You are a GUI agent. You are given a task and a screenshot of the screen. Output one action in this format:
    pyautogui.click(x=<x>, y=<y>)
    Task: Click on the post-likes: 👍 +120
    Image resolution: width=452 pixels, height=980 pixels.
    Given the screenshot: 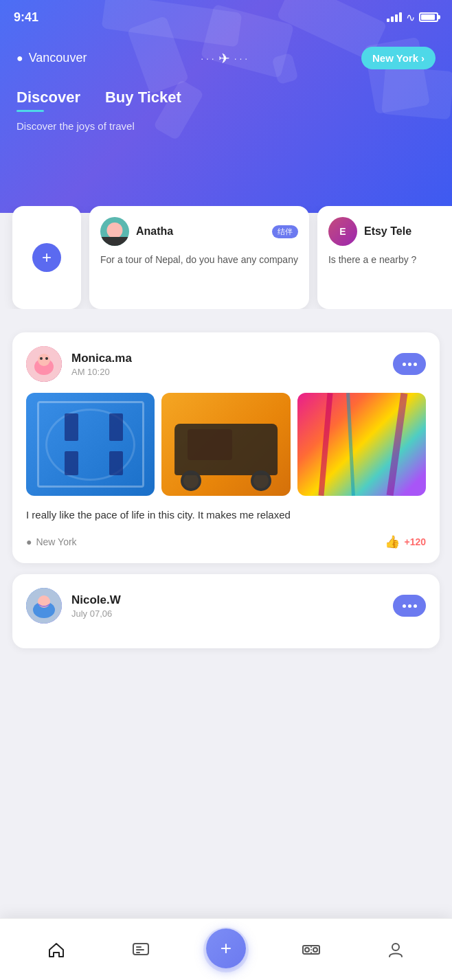 What is the action you would take?
    pyautogui.click(x=405, y=542)
    